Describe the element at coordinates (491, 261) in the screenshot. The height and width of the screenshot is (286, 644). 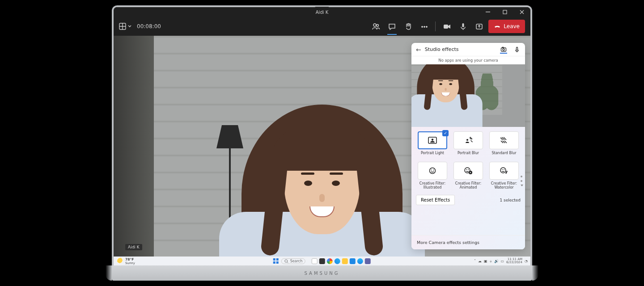
I see `tray-wifi-icon: ⏚` at that location.